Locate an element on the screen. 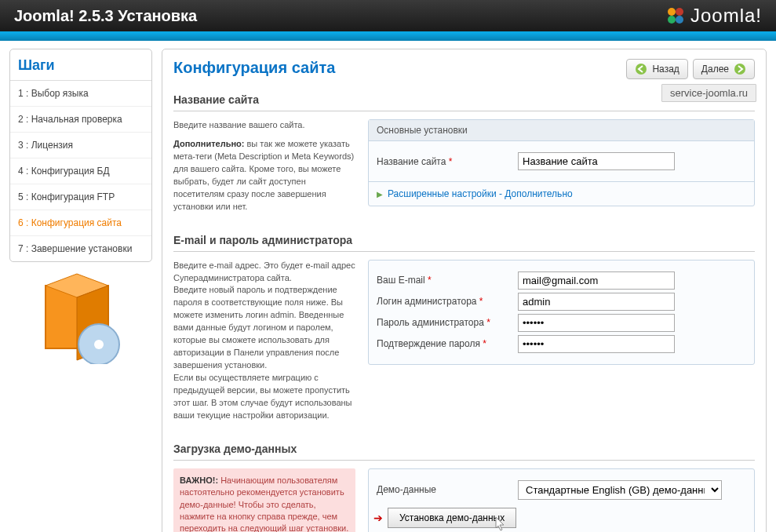  install-demo-button: Установка демо-данных is located at coordinates (452, 518).